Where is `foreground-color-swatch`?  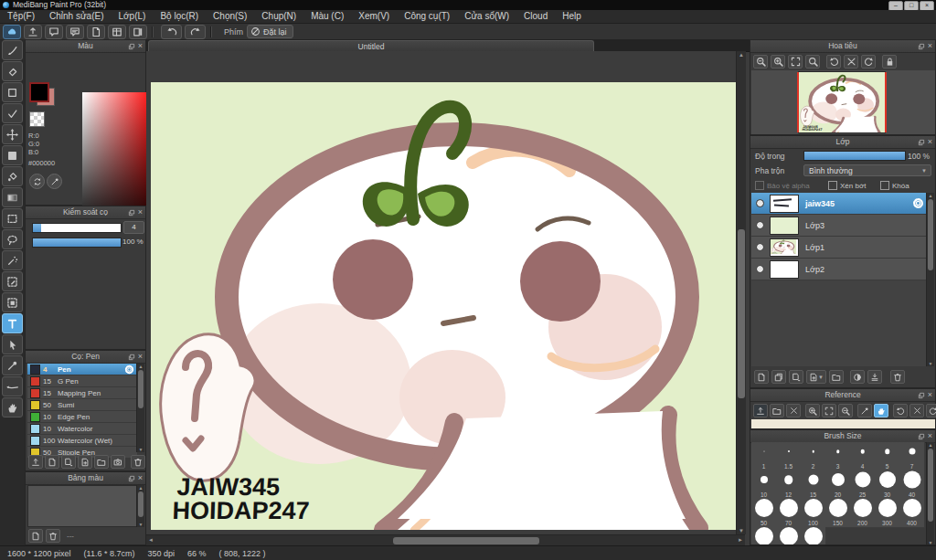 foreground-color-swatch is located at coordinates (39, 92).